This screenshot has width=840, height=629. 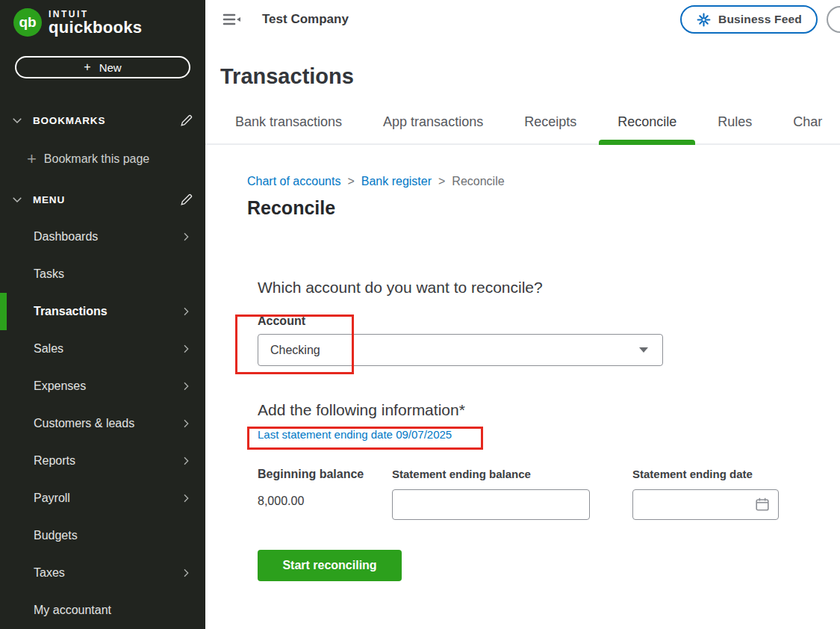 What do you see at coordinates (294, 182) in the screenshot?
I see `breadcrumb-chart-of-accounts: Chart of accounts` at bounding box center [294, 182].